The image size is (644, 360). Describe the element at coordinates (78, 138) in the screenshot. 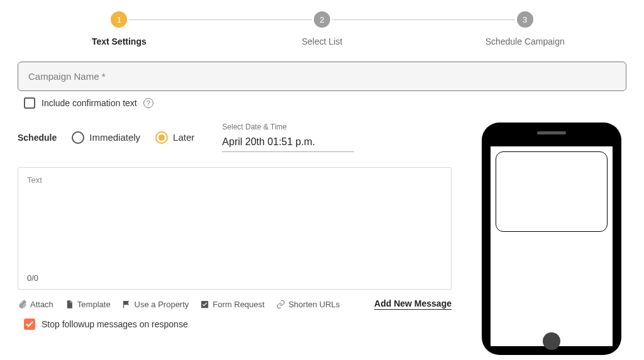

I see `radio-immediately` at that location.